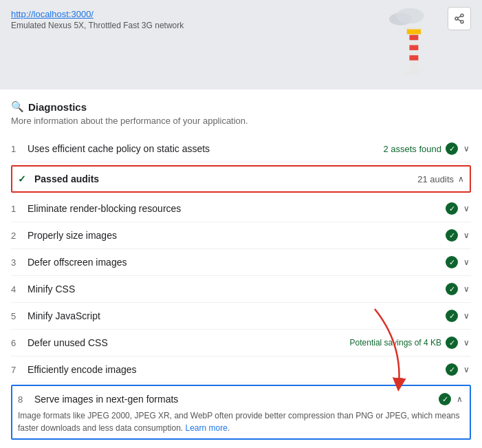 This screenshot has height=448, width=482. What do you see at coordinates (241, 107) in the screenshot?
I see `diagnostics-header: 🔍 Diagnostics` at bounding box center [241, 107].